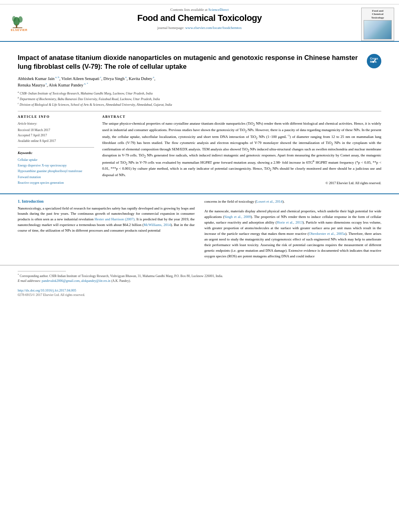  What do you see at coordinates (56, 171) in the screenshot?
I see `keyword-3: Hypoxanthine guanine phosphoribosyl tran…` at bounding box center [56, 171].